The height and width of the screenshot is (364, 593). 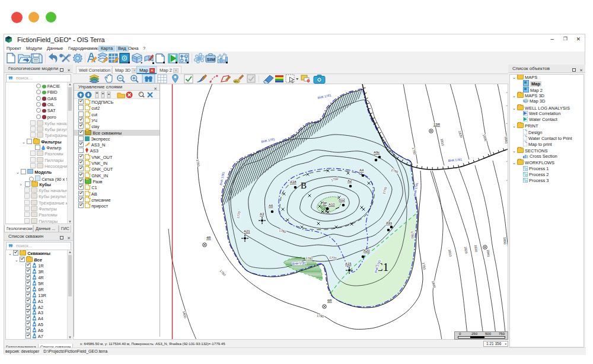 I want to click on svg-text: А4, so click(x=362, y=170).